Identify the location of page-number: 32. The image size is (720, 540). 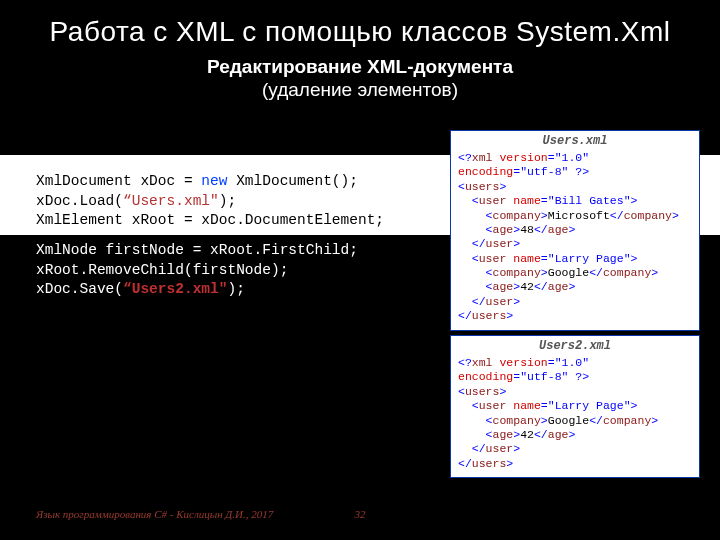
(360, 514).